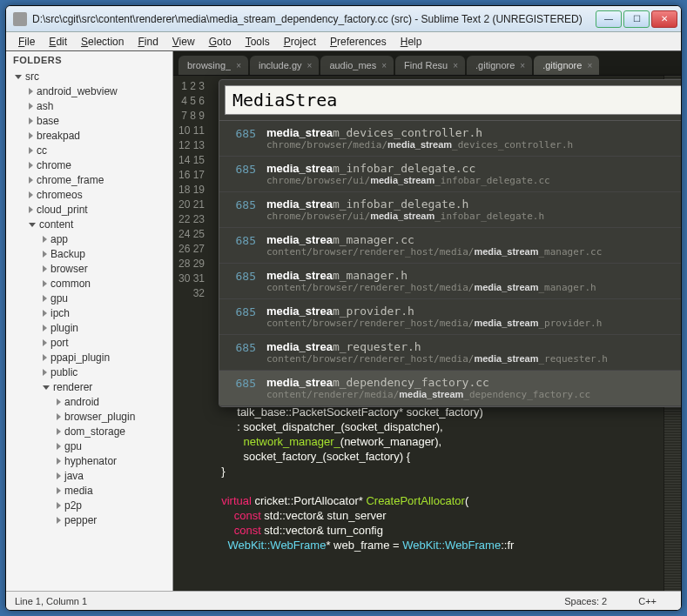 The width and height of the screenshot is (687, 616). Describe the element at coordinates (451, 388) in the screenshot. I see `goto-result: 685media_stream_dependency_factory.cccon…` at that location.